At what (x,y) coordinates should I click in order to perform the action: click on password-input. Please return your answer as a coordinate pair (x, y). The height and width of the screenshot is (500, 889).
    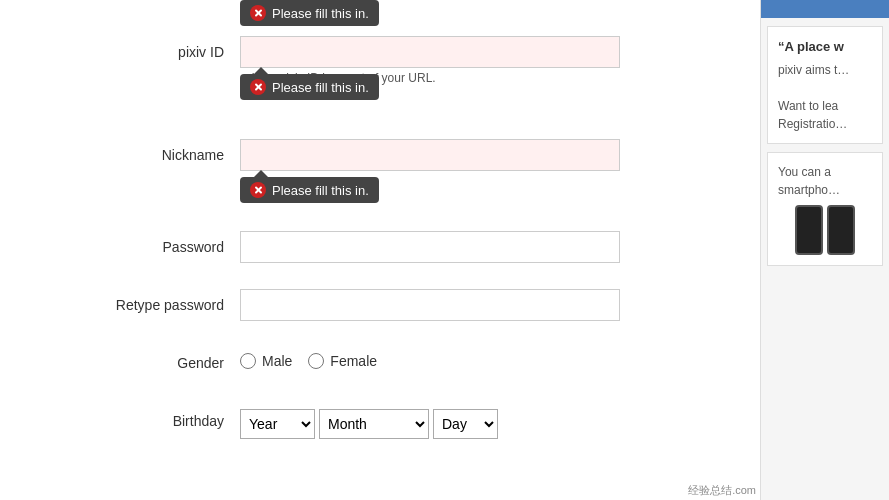
    Looking at the image, I should click on (430, 247).